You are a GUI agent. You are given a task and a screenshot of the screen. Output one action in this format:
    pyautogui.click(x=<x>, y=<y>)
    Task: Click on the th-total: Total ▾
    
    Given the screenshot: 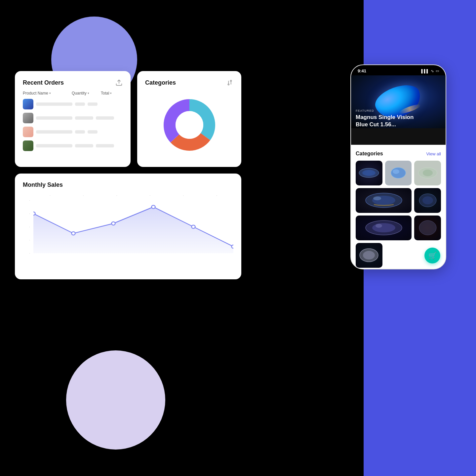 What is the action you would take?
    pyautogui.click(x=111, y=93)
    